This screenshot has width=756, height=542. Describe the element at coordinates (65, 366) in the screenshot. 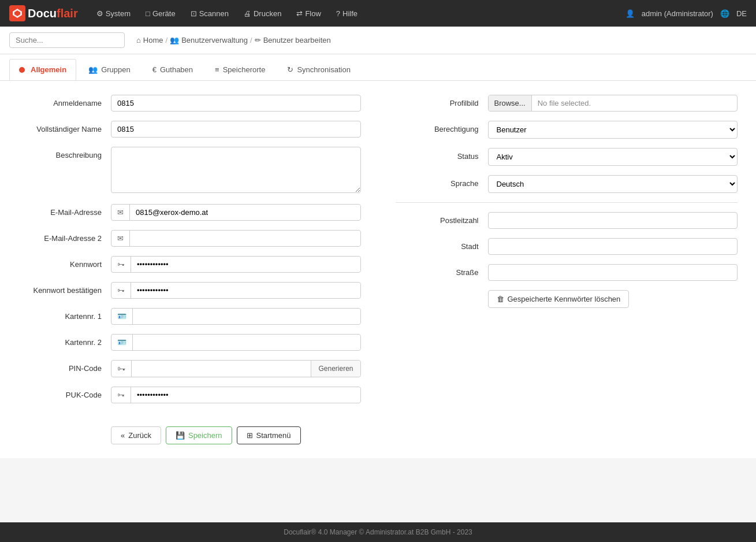

I see `pincode-label: PIN-Code` at that location.